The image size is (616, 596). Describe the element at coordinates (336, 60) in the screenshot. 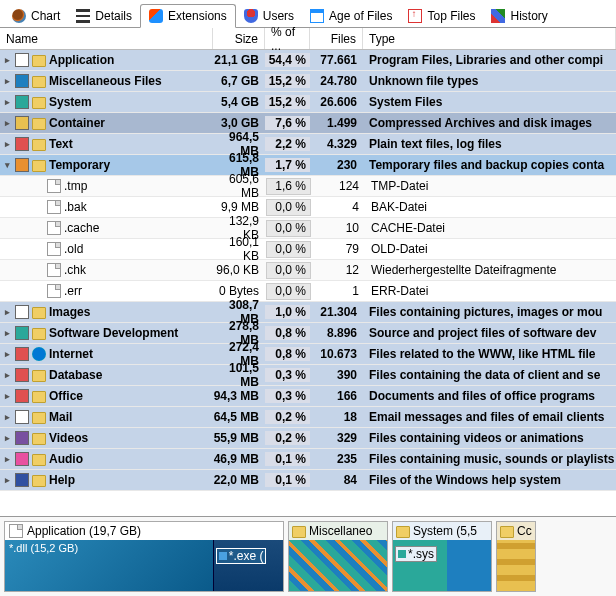

I see `row-files: 77.661` at that location.